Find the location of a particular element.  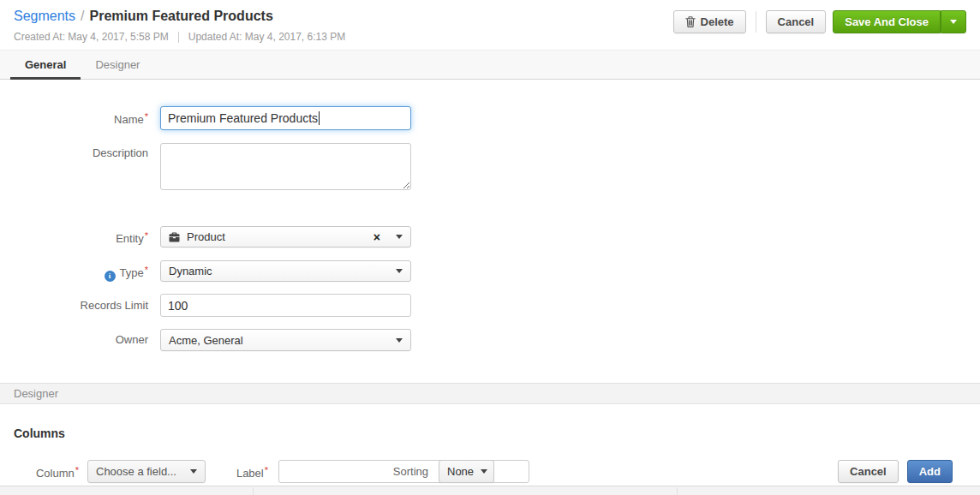

description-label: Description is located at coordinates (74, 152).